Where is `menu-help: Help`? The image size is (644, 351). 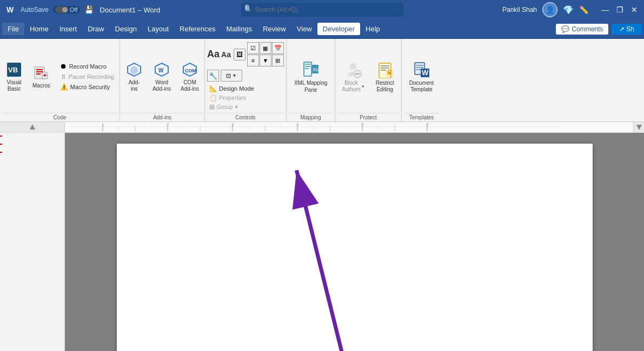
menu-help: Help is located at coordinates (373, 29).